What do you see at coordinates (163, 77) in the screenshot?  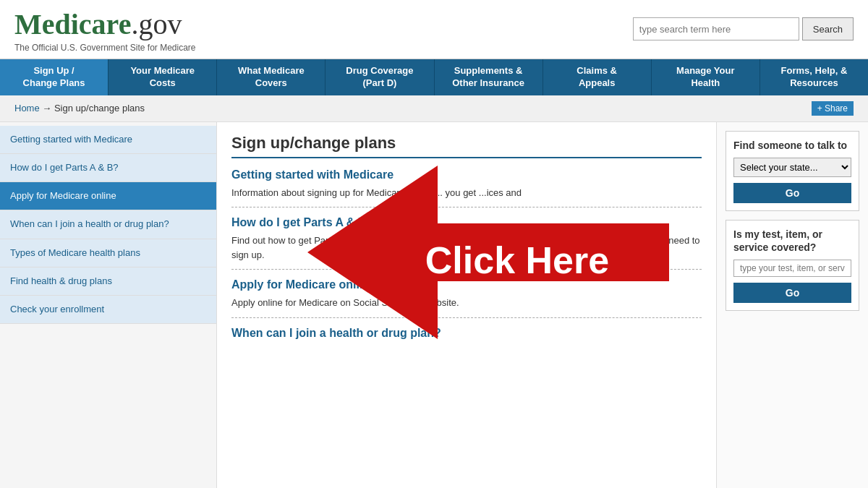 I see `nav-item-costs: Your MedicareCosts` at bounding box center [163, 77].